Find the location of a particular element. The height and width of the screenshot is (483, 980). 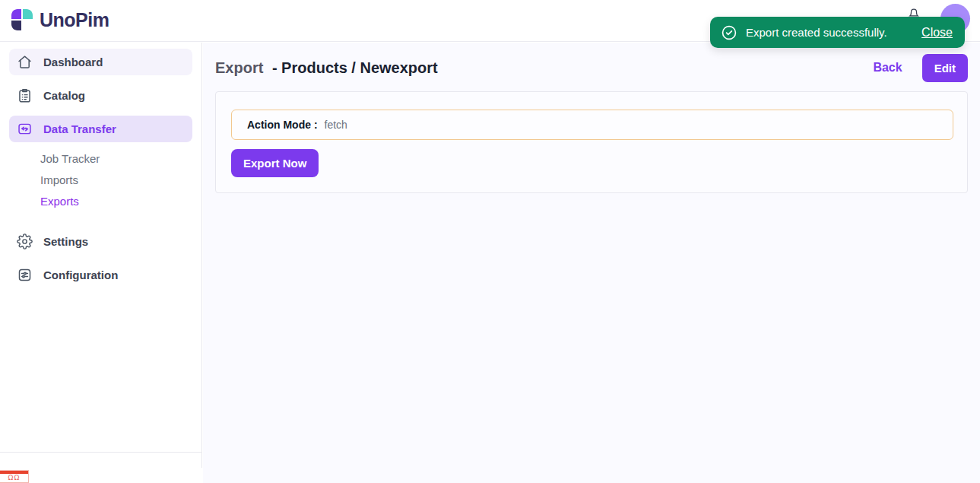

title-actions: Back Edit is located at coordinates (920, 68).